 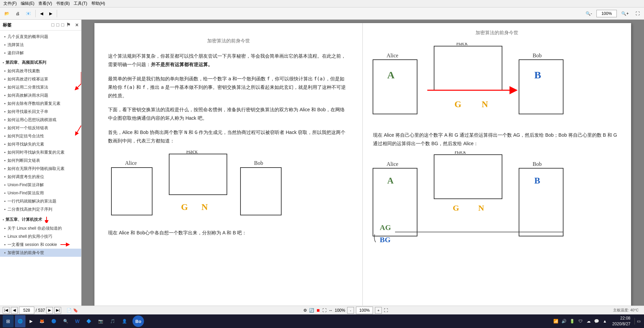 I want to click on sidebar-item-unionfind1: ▪ Union-Find算法详解, so click(x=41, y=185).